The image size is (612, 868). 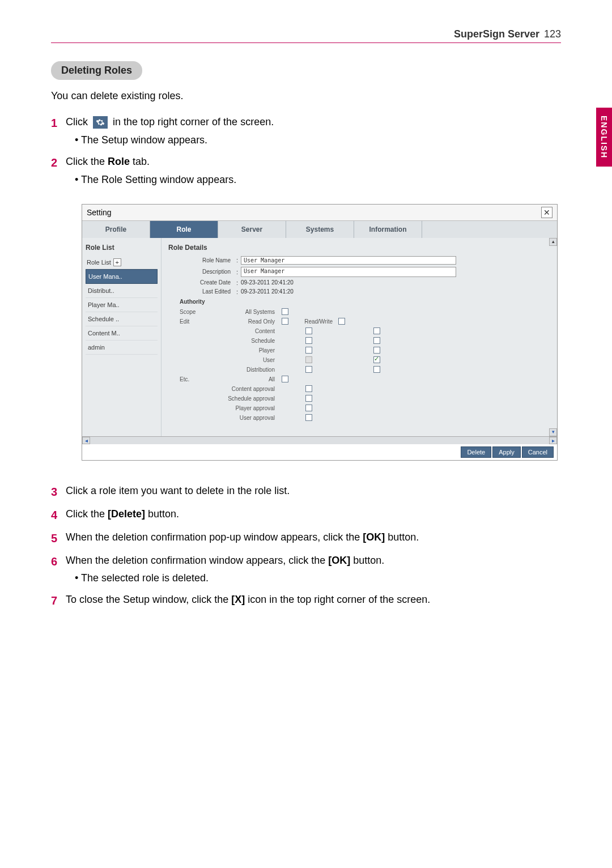 I want to click on horizontal-scrollbar: ◂ ▸, so click(x=320, y=440).